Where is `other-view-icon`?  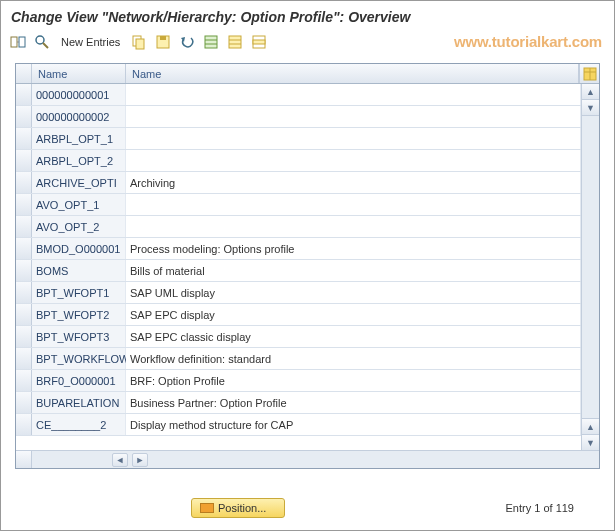
other-view-icon is located at coordinates (18, 42).